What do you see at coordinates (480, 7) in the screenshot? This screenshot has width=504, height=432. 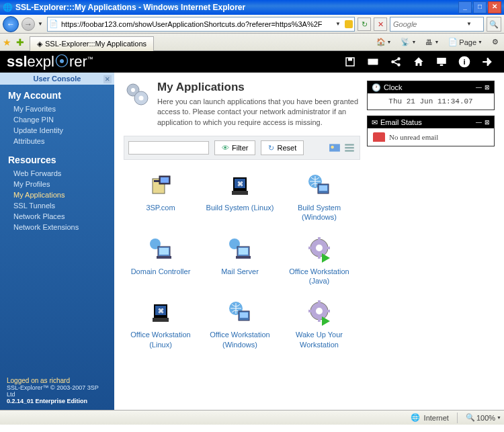 I see `window-maximize-button: □` at bounding box center [480, 7].